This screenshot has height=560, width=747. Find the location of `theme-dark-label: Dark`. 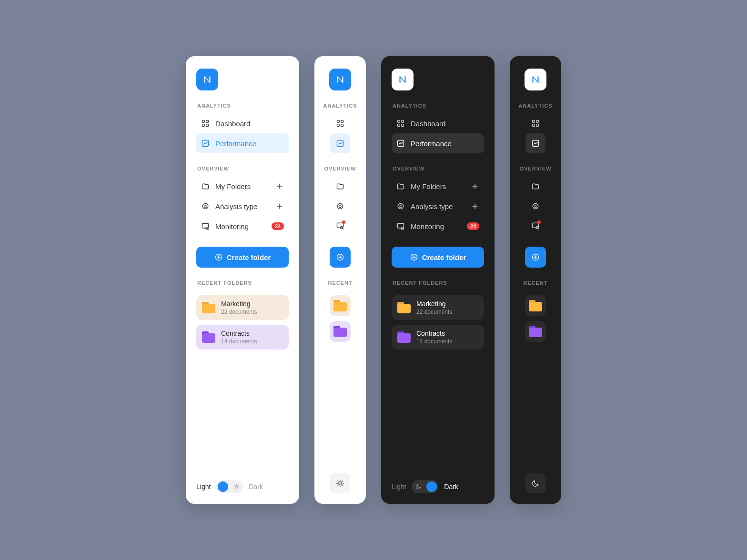

theme-dark-label: Dark is located at coordinates (256, 487).